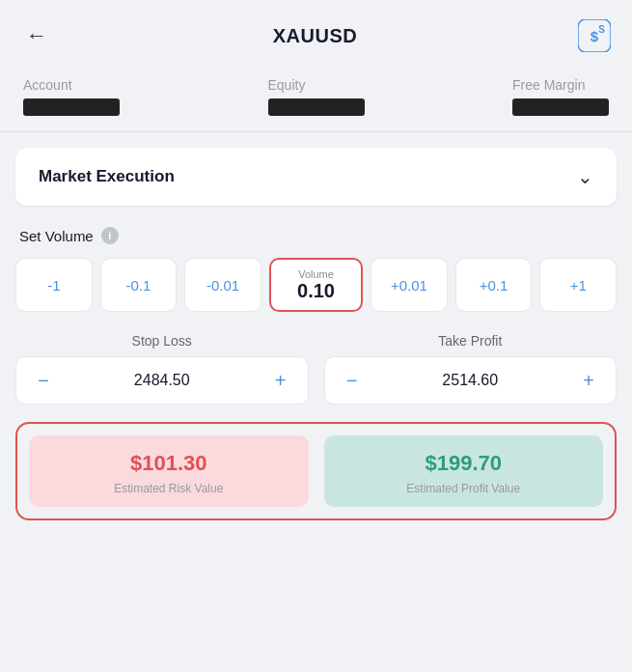  What do you see at coordinates (162, 369) in the screenshot?
I see `stop-loss-item: Stop Loss − 2484.50 +` at bounding box center [162, 369].